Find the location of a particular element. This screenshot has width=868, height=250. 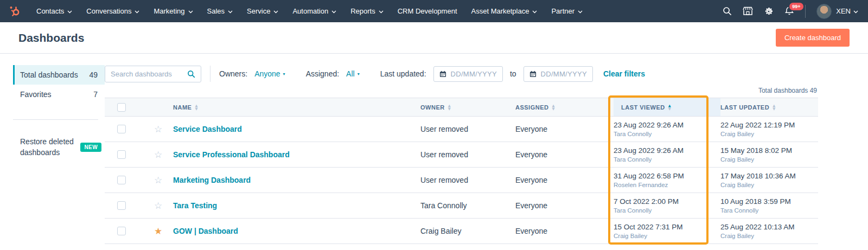

search-dashboards-input is located at coordinates (149, 74).